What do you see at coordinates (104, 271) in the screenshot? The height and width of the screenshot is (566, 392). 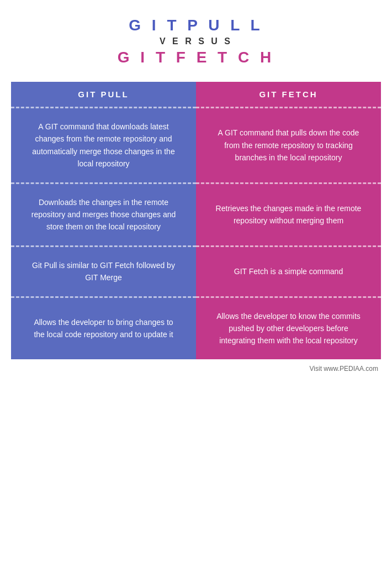 I see `row-2-pull-cell: Git Pull is similar to GIT Fetch followe…` at bounding box center [104, 271].